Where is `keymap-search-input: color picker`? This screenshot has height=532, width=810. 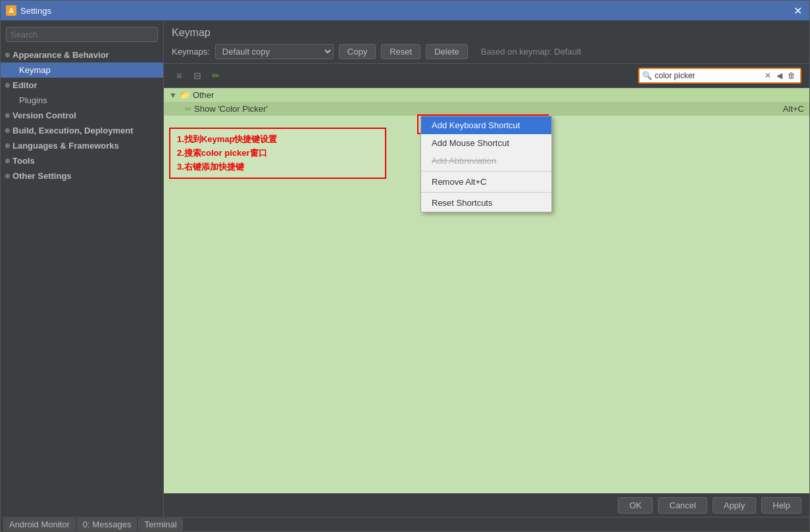 keymap-search-input: color picker is located at coordinates (707, 76).